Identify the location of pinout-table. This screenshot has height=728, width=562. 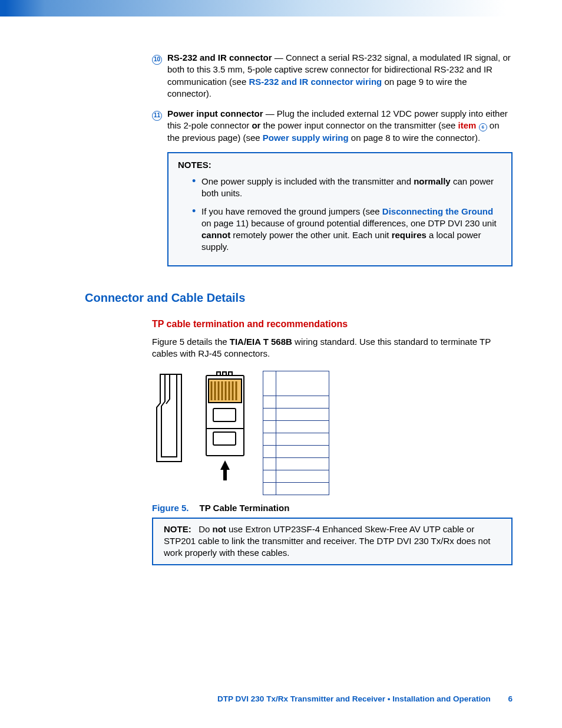
(296, 433).